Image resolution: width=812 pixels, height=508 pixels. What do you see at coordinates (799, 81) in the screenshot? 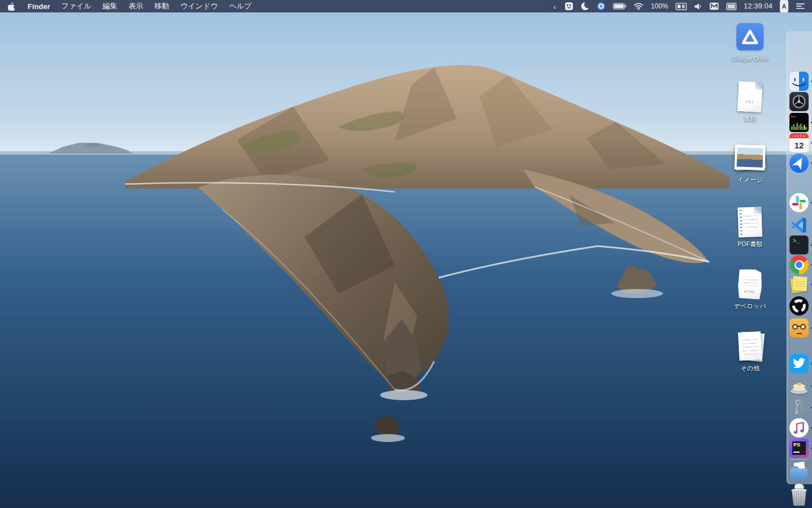
I see `finder-icon` at bounding box center [799, 81].